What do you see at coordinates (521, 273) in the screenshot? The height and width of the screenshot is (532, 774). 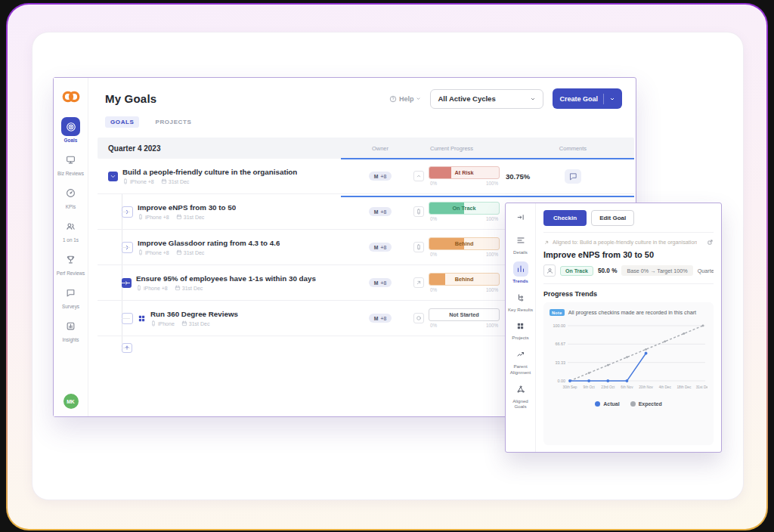 I see `panel-tab-trends: Trends` at bounding box center [521, 273].